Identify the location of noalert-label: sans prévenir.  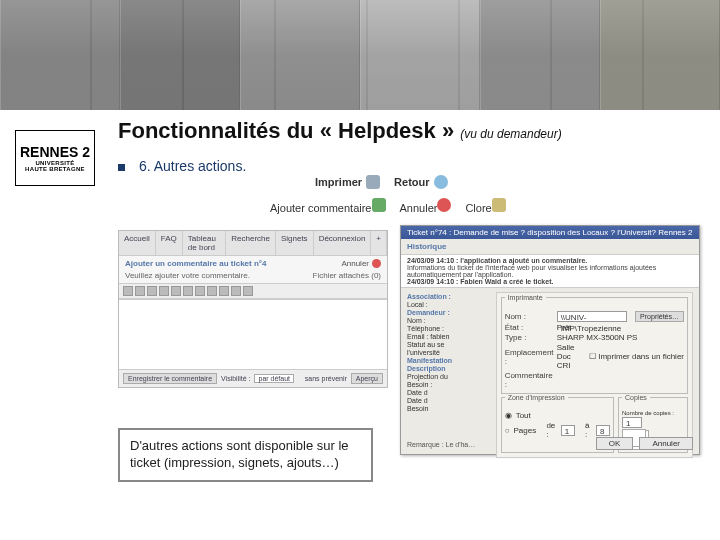
(326, 378).